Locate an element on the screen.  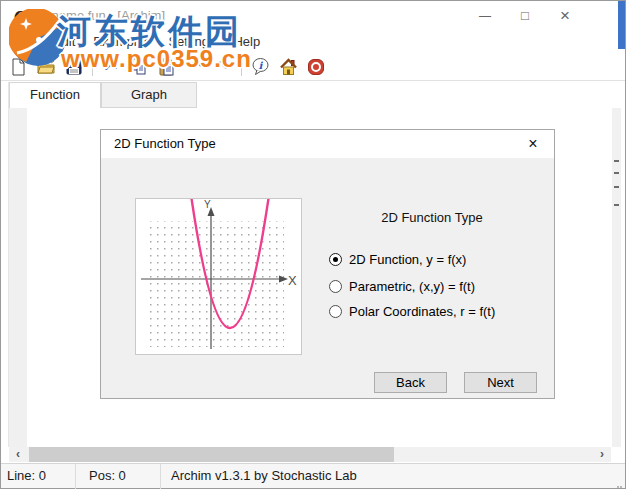
resize-grip is located at coordinates (621, 484).